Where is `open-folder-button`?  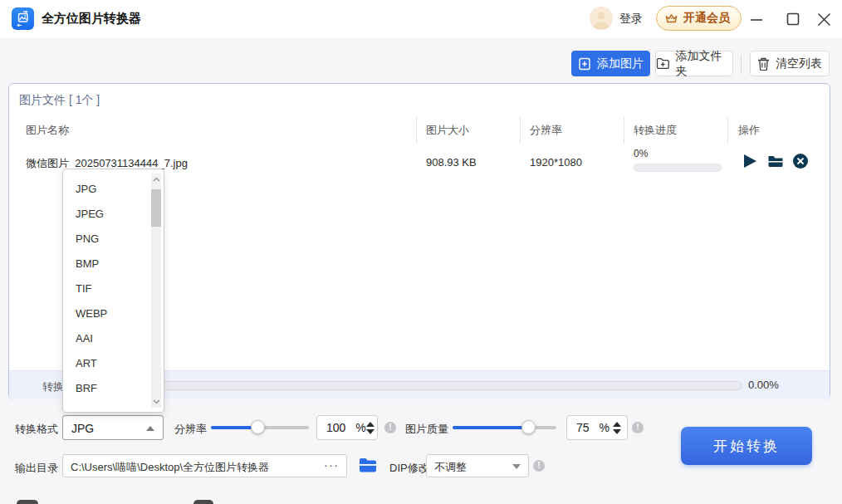
open-folder-button is located at coordinates (776, 161).